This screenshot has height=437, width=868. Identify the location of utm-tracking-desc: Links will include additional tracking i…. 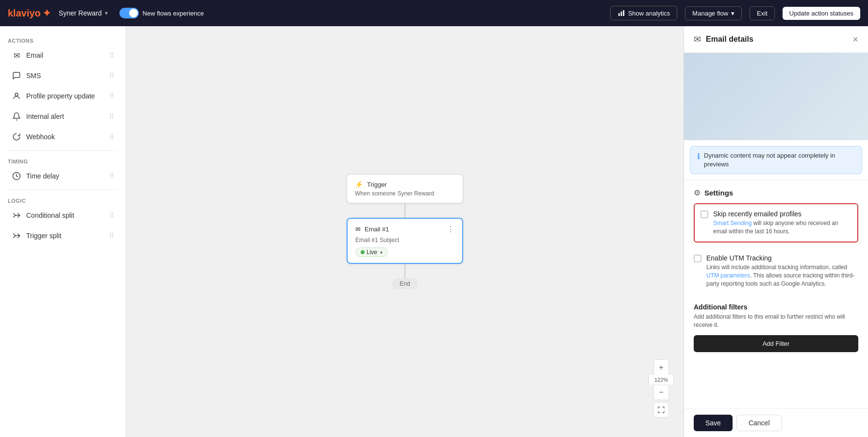
(783, 275).